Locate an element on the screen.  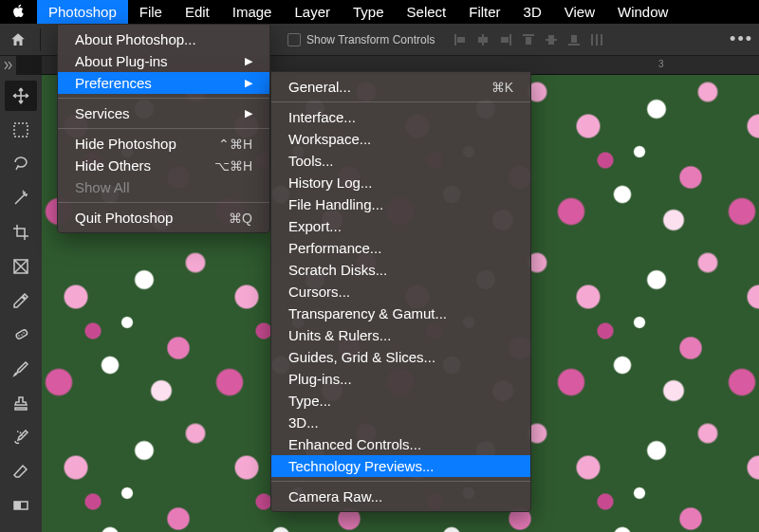
move-tool-icon is located at coordinates (21, 96).